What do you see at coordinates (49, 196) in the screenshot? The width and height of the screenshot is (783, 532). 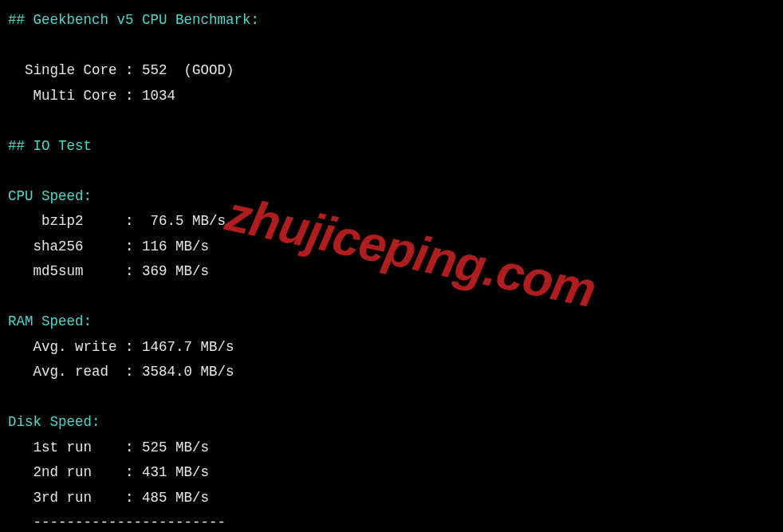 I see `cpu-speed-header-text: CPU Speed:` at bounding box center [49, 196].